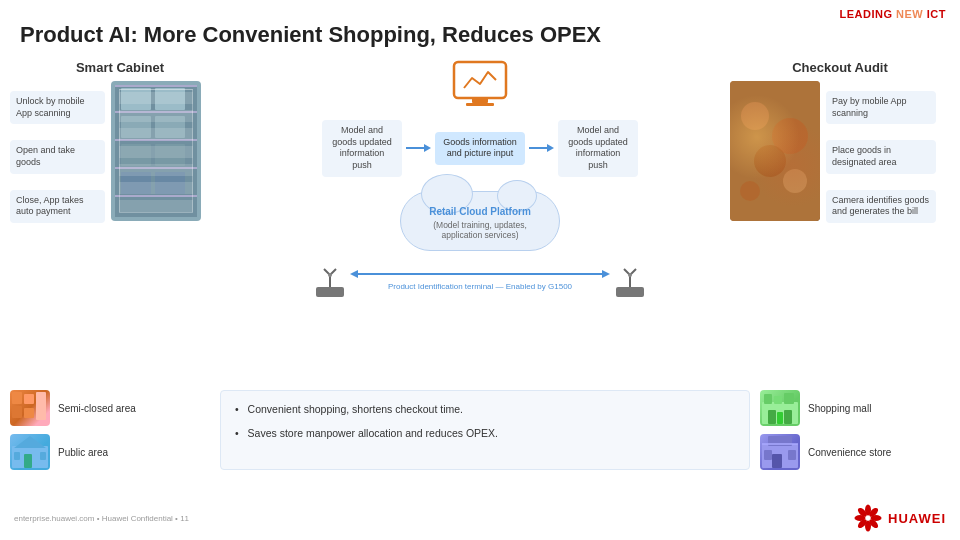 This screenshot has height=540, width=960. What do you see at coordinates (855, 452) in the screenshot?
I see `store-item-conv: Convenience store` at bounding box center [855, 452].